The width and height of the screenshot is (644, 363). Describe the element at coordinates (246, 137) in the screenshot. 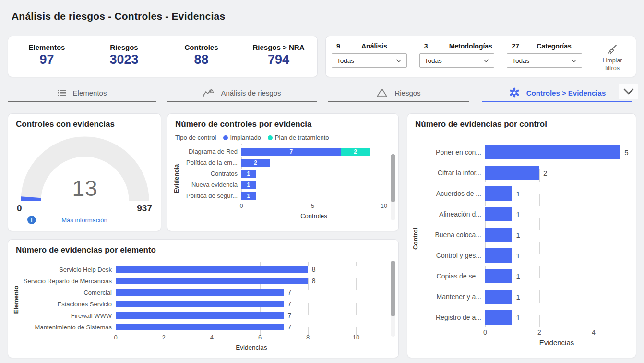

I see `legend-label: Implantado` at that location.